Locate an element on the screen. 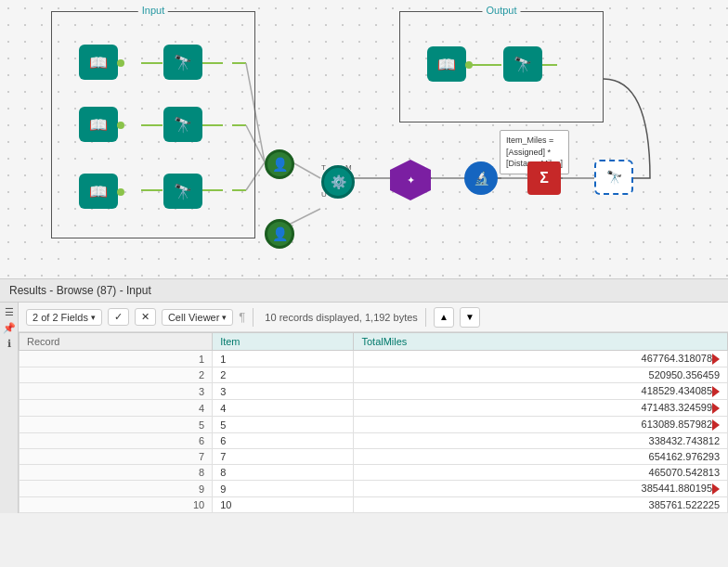 Image resolution: width=728 pixels, height=567 pixels. results-toolbar: 2 of 2 Fields ▾ ✓ ✕ Cell Viewer ▾ ¶ 10 r… is located at coordinates (373, 317).